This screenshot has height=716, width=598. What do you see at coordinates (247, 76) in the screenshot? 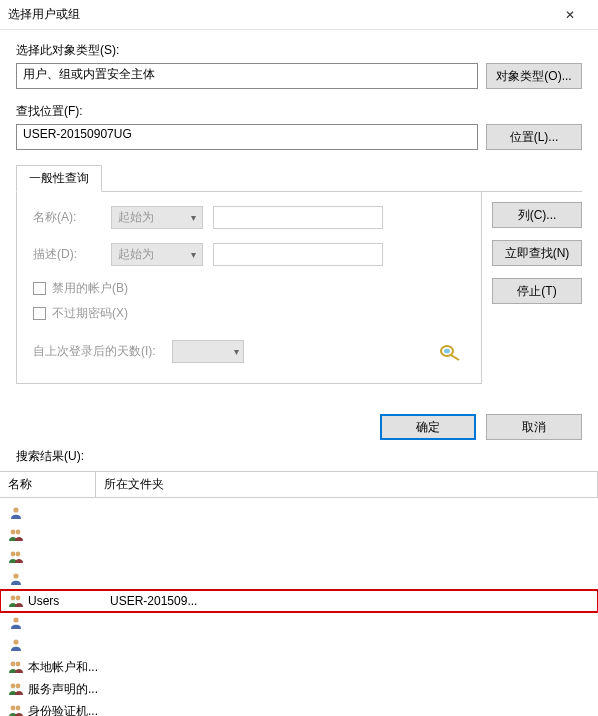
I see `object-type-input: 用户、组或内置安全主体` at bounding box center [247, 76].